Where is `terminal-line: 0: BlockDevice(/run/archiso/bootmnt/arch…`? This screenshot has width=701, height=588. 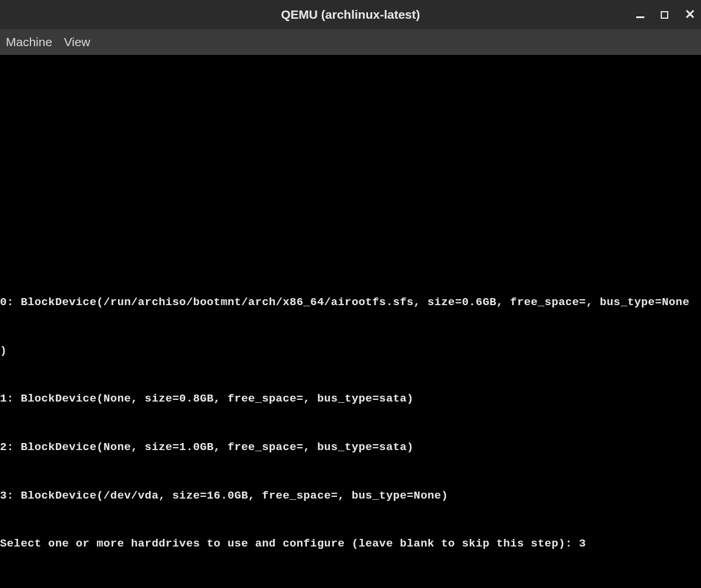 terminal-line: 0: BlockDevice(/run/archiso/bootmnt/arch… is located at coordinates (345, 303).